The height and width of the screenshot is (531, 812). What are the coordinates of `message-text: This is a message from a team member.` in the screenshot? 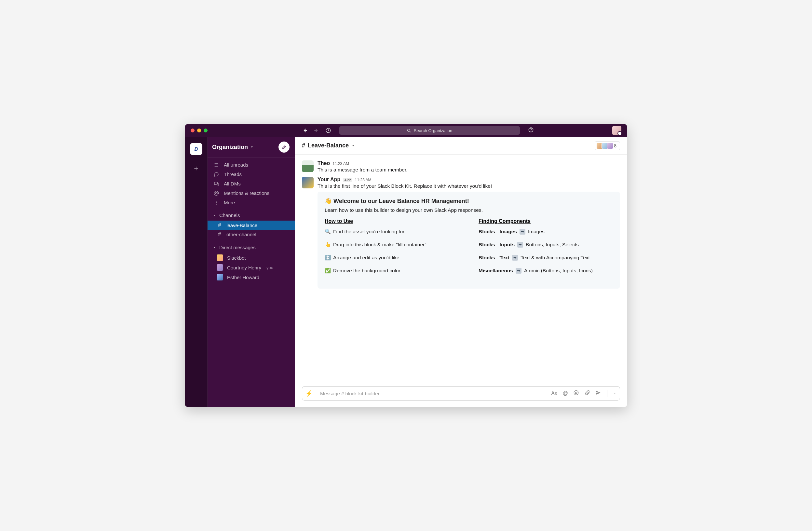 It's located at (469, 170).